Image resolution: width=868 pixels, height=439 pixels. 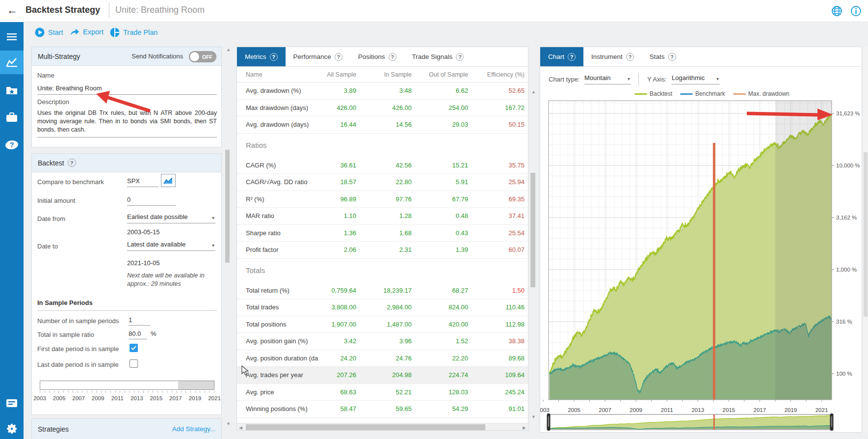 I want to click on table-row: Avg. position gain (%)3.423.961.5238.38, so click(x=383, y=342).